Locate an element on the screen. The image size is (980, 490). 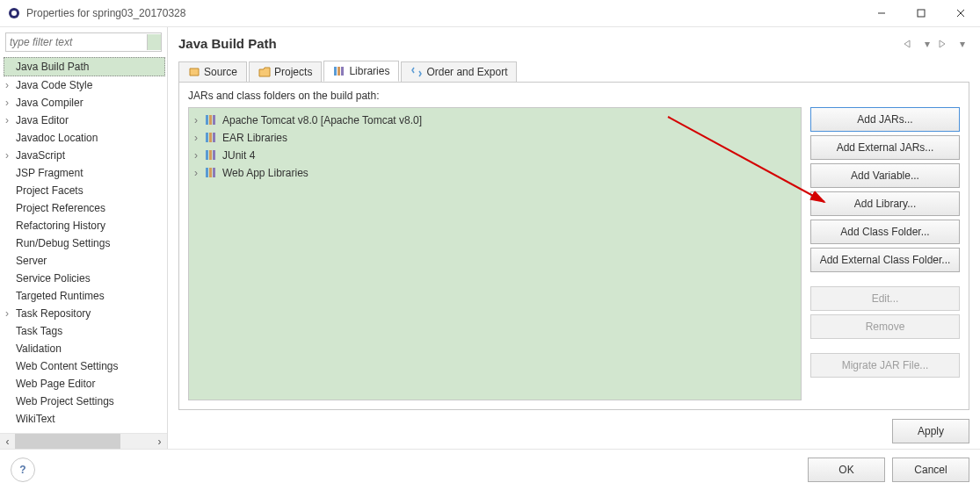
filter-input is located at coordinates (76, 42).